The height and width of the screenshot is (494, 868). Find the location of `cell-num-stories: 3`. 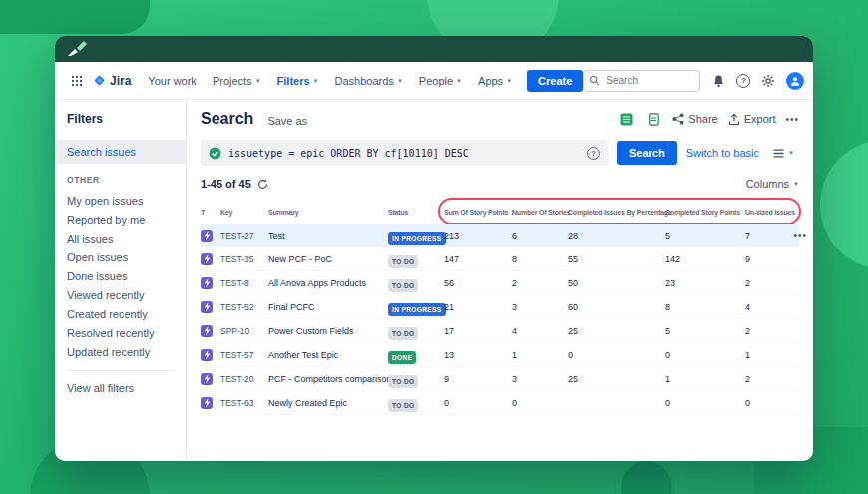

cell-num-stories: 3 is located at coordinates (540, 379).